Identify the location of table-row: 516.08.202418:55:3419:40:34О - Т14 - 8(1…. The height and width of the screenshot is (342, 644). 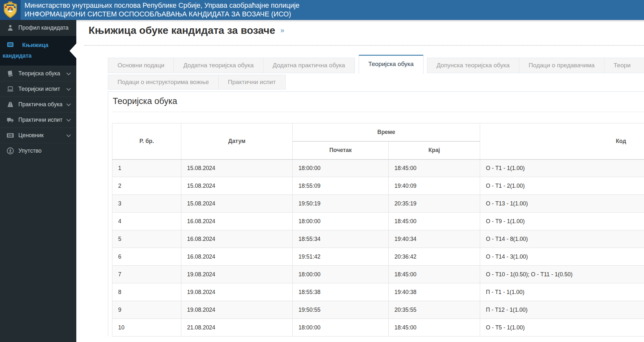
(378, 239).